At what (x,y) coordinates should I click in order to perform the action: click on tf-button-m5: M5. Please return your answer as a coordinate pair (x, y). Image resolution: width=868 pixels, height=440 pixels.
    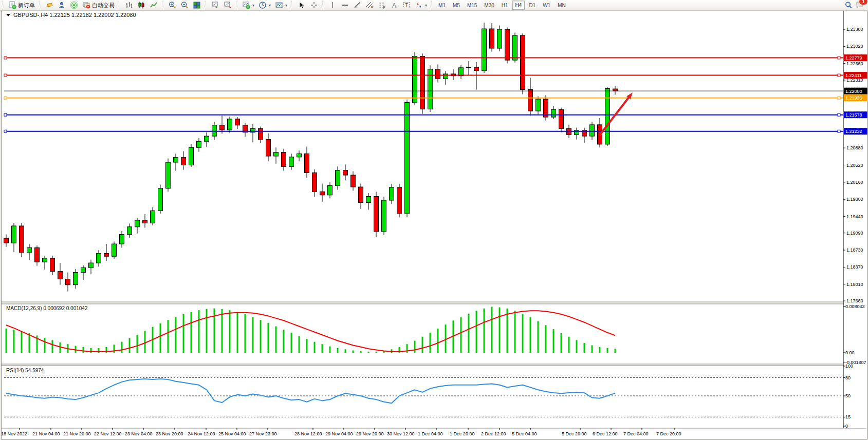
    Looking at the image, I should click on (456, 5).